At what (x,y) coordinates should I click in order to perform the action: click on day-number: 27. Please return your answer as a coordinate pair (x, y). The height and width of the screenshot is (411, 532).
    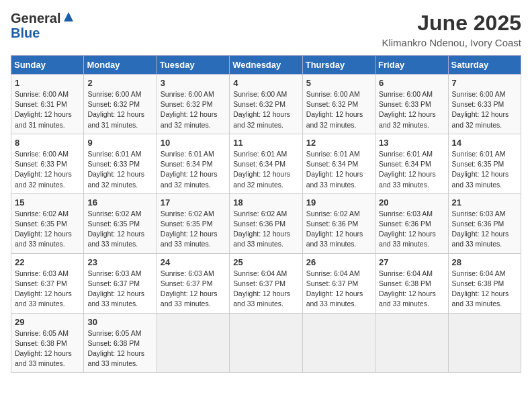
    Looking at the image, I should click on (411, 262).